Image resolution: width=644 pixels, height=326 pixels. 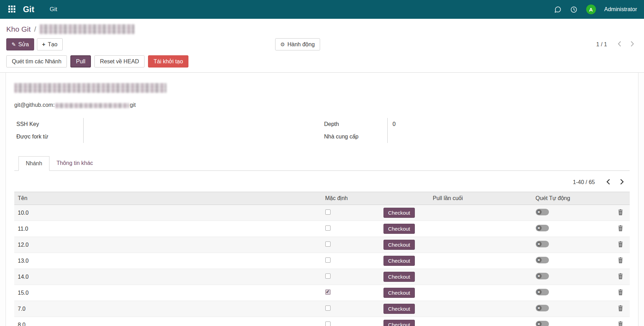 What do you see at coordinates (584, 182) in the screenshot?
I see `branch-pager-value: 1-40 / 65` at bounding box center [584, 182].